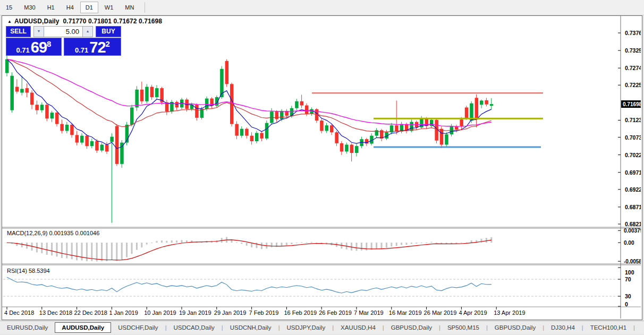 The image size is (644, 335). Describe the element at coordinates (70, 7) in the screenshot. I see `timeframe-button-H4: H4` at that location.